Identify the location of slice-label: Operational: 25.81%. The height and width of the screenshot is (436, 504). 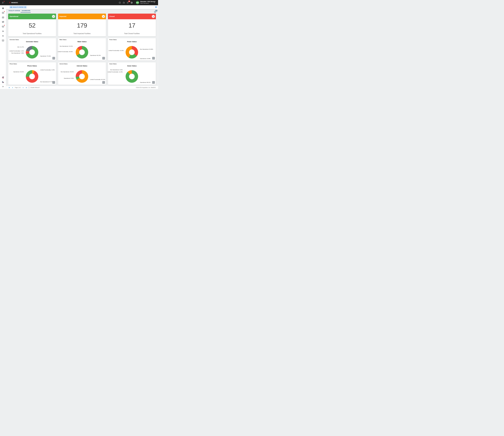
(18, 72).